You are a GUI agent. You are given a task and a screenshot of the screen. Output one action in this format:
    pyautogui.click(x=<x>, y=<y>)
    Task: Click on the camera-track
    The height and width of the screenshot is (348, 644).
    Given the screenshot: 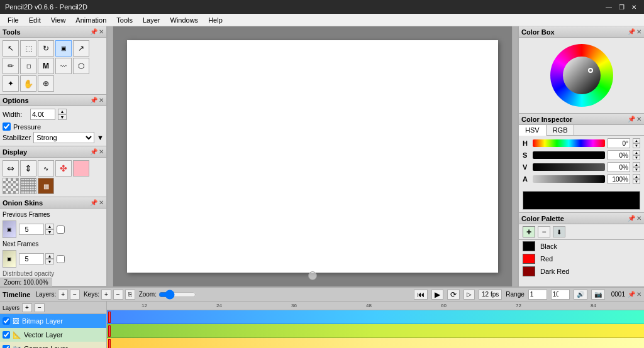 What is the action you would take?
    pyautogui.click(x=375, y=343)
    